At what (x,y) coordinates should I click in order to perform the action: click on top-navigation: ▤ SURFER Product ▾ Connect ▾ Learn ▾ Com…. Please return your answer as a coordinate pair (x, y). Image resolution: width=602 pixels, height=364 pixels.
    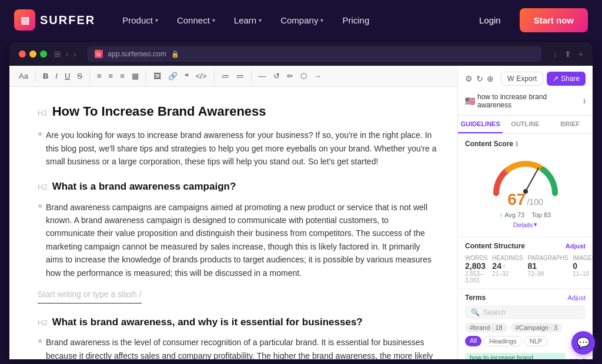
    Looking at the image, I should click on (301, 20).